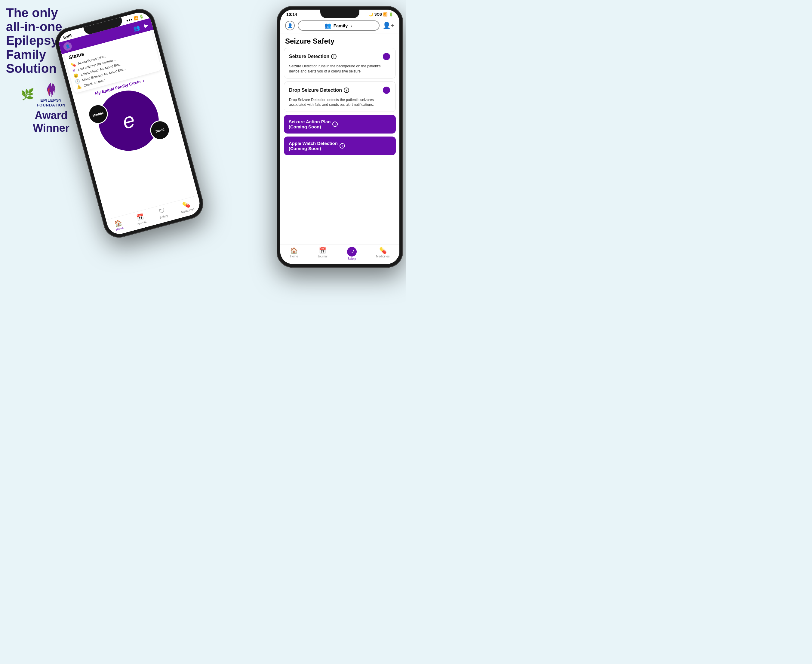  Describe the element at coordinates (383, 256) in the screenshot. I see `right-medicines-label: Medicines` at that location.